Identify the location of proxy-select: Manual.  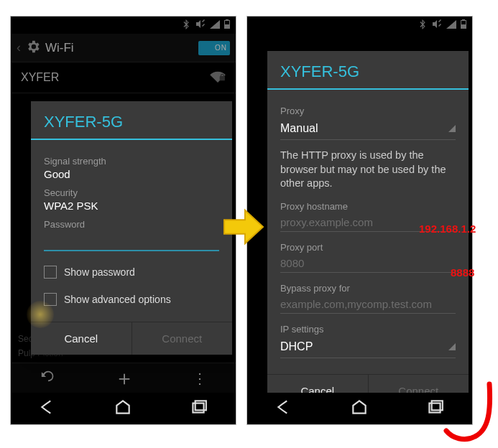
(368, 129).